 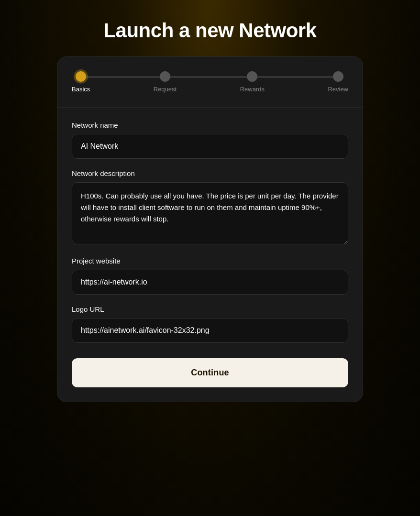 What do you see at coordinates (165, 82) in the screenshot?
I see `step-request: Request` at bounding box center [165, 82].